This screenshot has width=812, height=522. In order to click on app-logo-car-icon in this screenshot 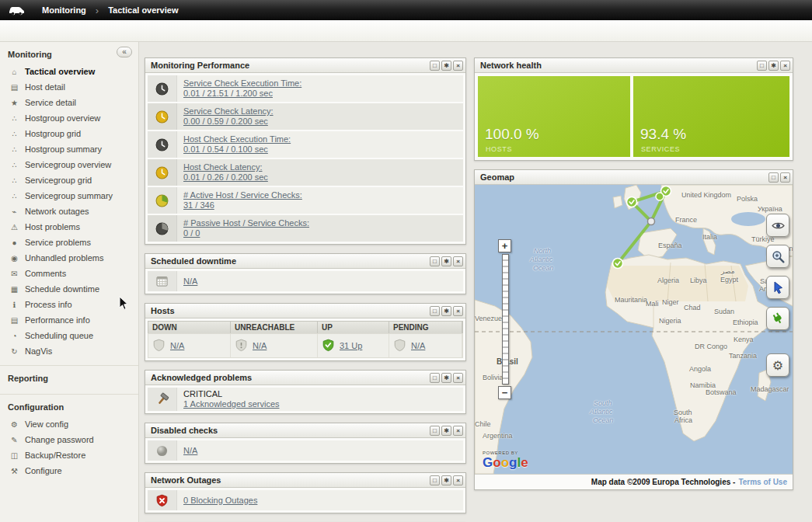, I will do `click(16, 11)`.